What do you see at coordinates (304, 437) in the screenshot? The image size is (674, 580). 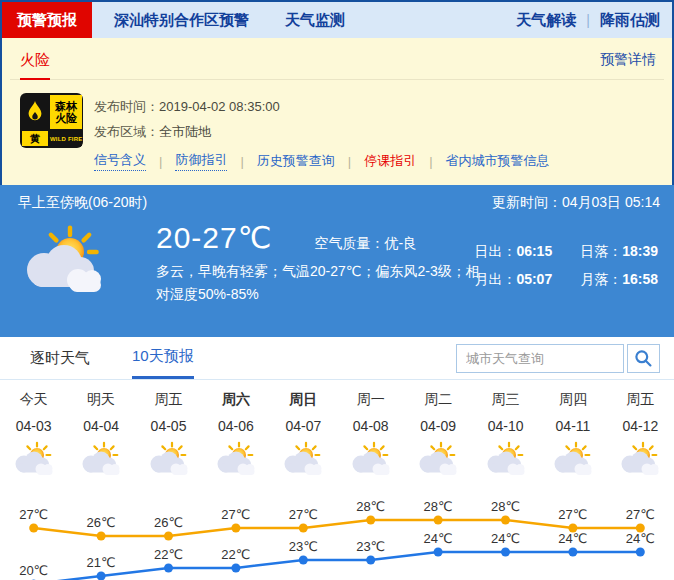 I see `forecast-day-column: 周日 04-07` at bounding box center [304, 437].